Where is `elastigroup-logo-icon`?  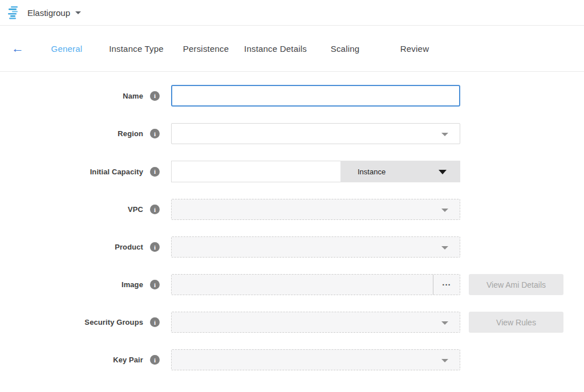 elastigroup-logo-icon is located at coordinates (14, 13).